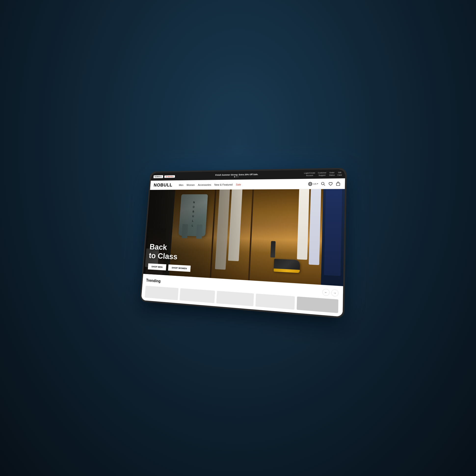 This screenshot has width=476, height=476. Describe the element at coordinates (324, 184) in the screenshot. I see `nav-actions: US ▾` at that location.